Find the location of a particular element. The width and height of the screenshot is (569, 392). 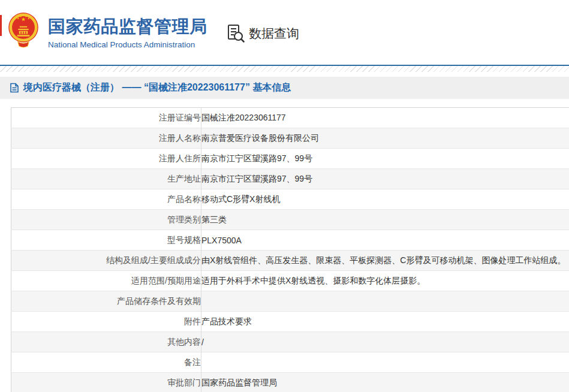

data-query-label: 数据查询 is located at coordinates (274, 34).